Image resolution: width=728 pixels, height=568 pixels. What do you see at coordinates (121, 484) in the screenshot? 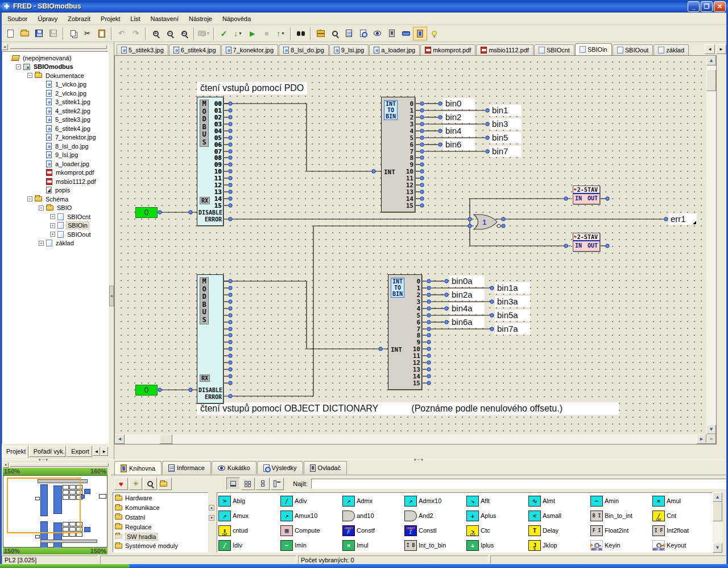
I see `favorites-button: ♥` at bounding box center [121, 484].